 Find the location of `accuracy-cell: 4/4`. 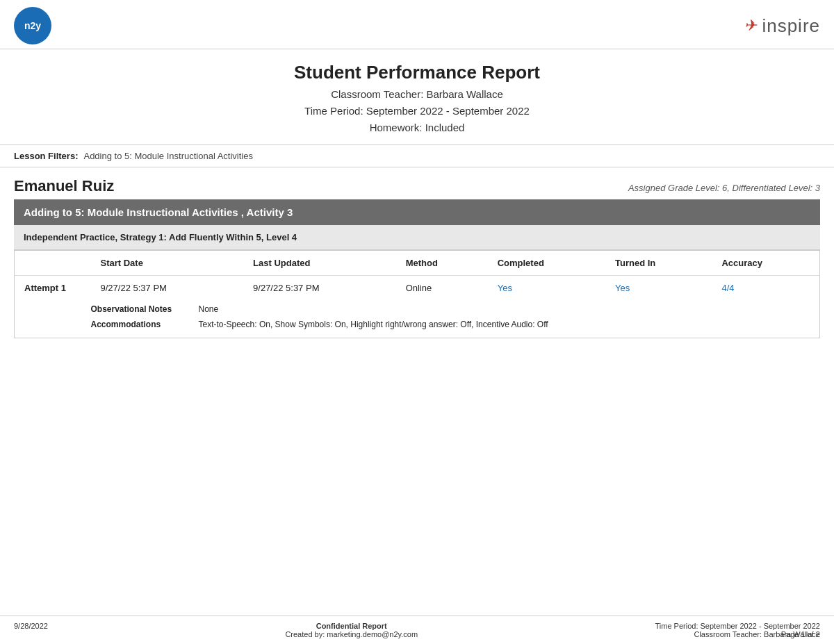

accuracy-cell: 4/4 is located at coordinates (766, 288).